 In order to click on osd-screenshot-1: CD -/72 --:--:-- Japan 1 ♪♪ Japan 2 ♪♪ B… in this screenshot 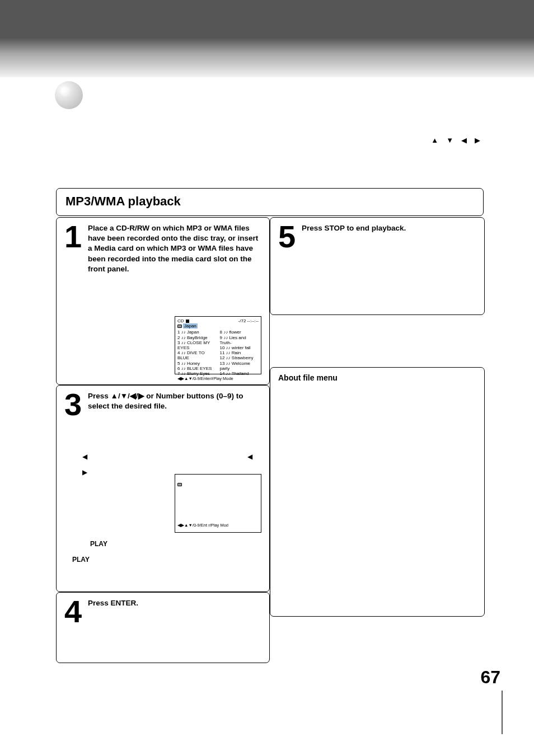, I will do `click(218, 345)`.